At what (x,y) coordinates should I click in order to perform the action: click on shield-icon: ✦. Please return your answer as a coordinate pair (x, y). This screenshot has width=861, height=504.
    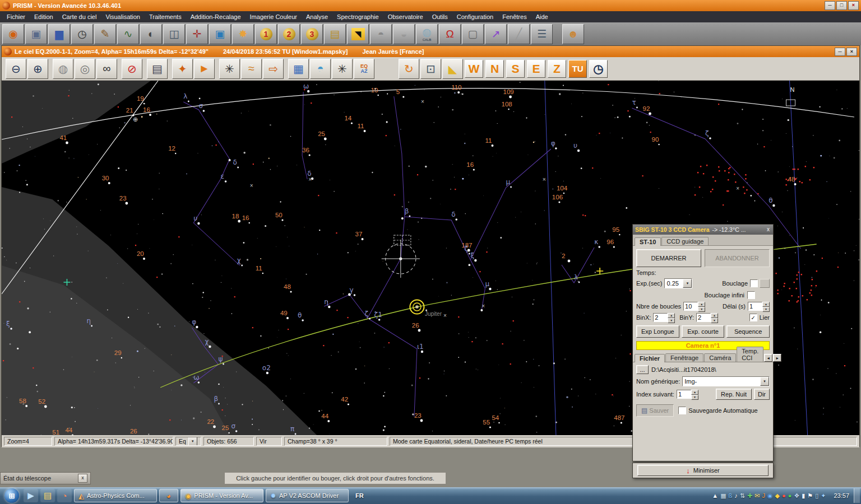
    Looking at the image, I should click on (823, 496).